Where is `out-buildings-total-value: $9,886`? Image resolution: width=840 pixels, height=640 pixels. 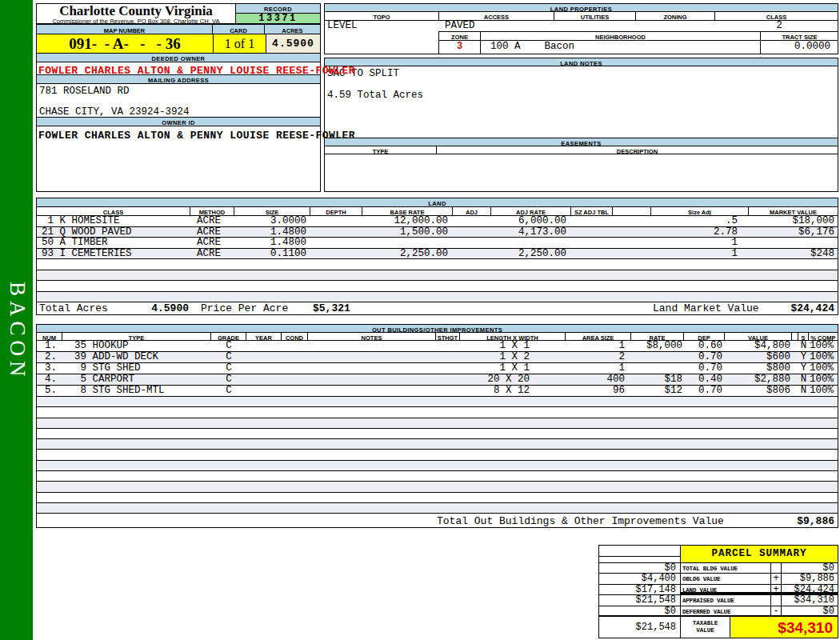
out-buildings-total-value: $9,886 is located at coordinates (816, 522).